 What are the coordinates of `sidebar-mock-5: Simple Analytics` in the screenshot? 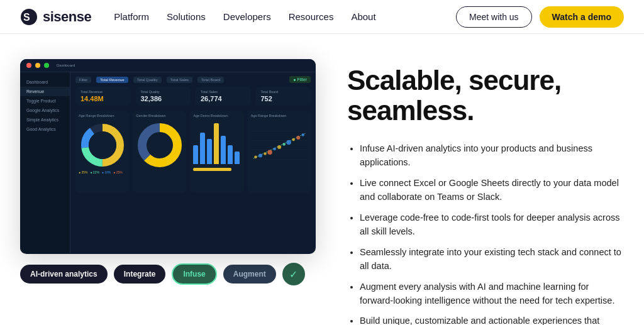 It's located at (45, 119).